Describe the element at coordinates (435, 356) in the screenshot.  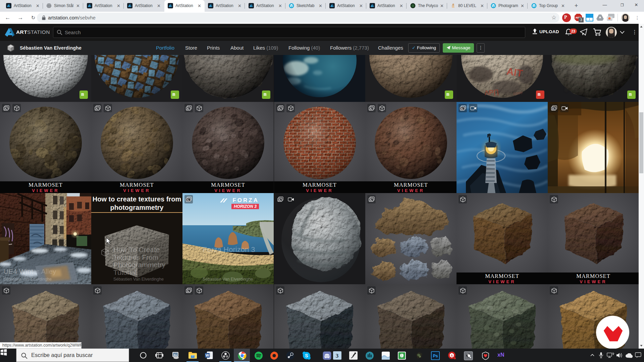
I see `svg-text: Ps` at that location.